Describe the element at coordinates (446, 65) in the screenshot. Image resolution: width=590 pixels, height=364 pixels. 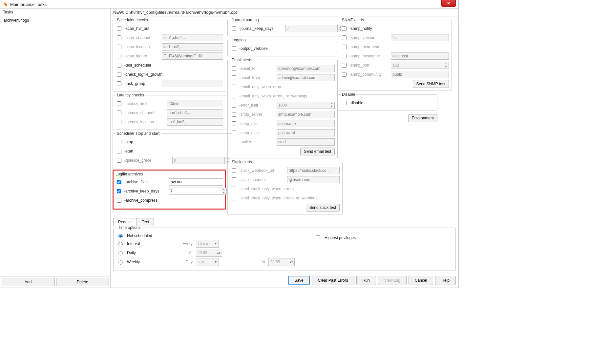
I see `snmp-port-spinner: ▲▼` at that location.